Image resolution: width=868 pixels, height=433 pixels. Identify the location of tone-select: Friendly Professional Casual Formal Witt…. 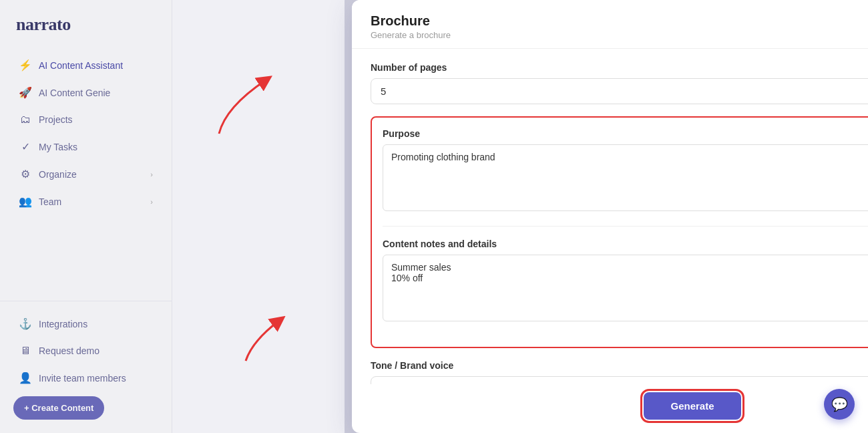
(620, 380).